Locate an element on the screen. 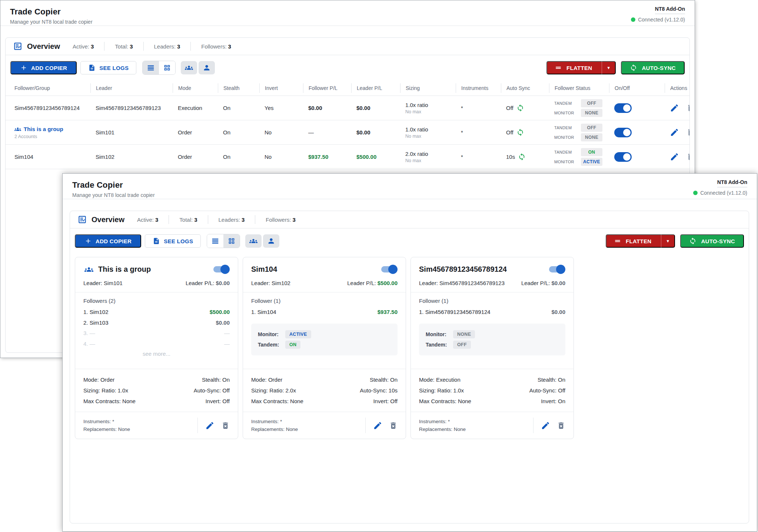 The image size is (758, 532). card-leader-pl: Leader P/L:$0.00 is located at coordinates (543, 283).